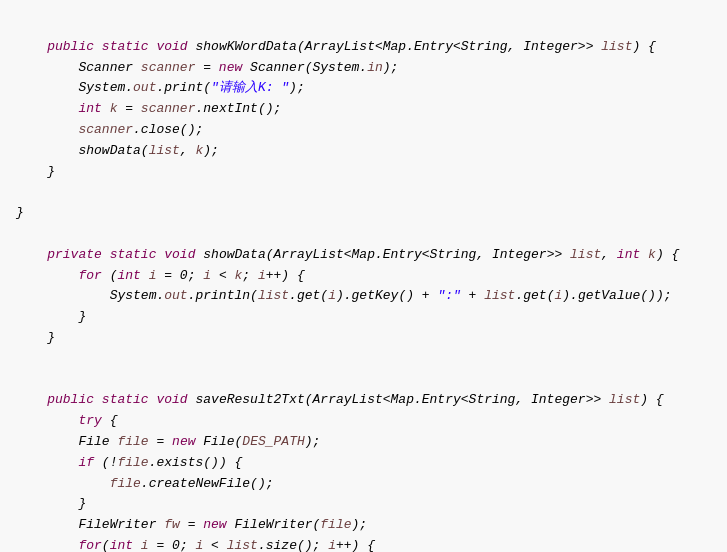 This screenshot has height=552, width=727. Describe the element at coordinates (51, 316) in the screenshot. I see `line-14: }` at that location.